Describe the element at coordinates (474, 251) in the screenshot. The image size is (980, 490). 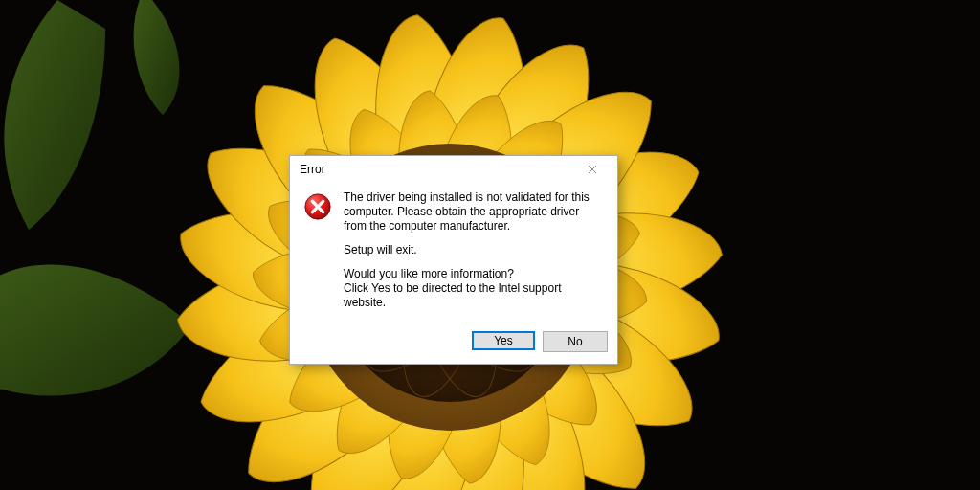
I see `message-line-2: Setup will exit.` at that location.